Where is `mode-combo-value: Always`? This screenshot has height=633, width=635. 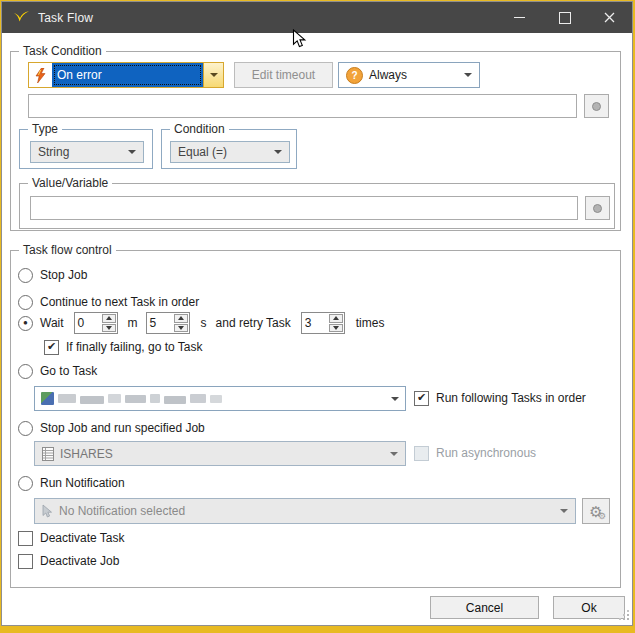 mode-combo-value: Always is located at coordinates (388, 75).